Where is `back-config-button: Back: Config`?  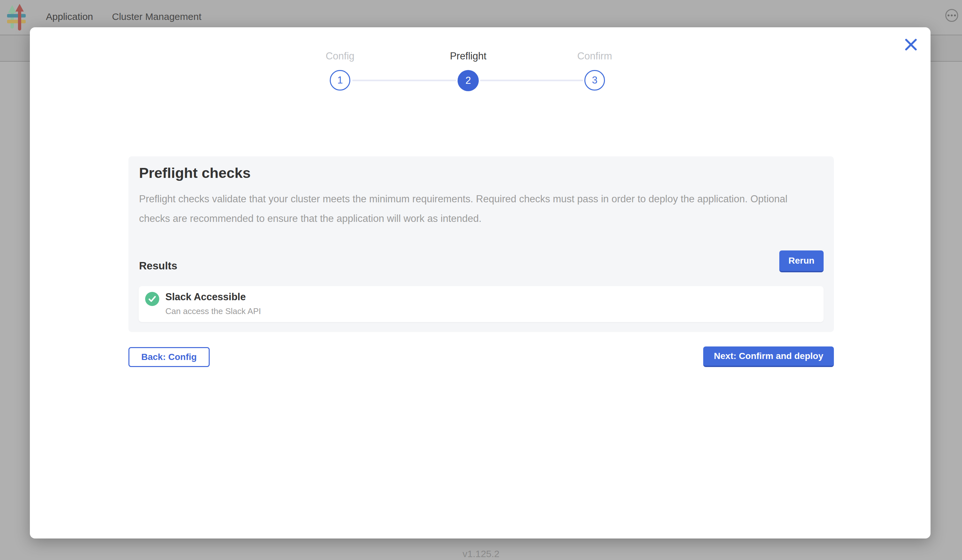
back-config-button: Back: Config is located at coordinates (169, 357).